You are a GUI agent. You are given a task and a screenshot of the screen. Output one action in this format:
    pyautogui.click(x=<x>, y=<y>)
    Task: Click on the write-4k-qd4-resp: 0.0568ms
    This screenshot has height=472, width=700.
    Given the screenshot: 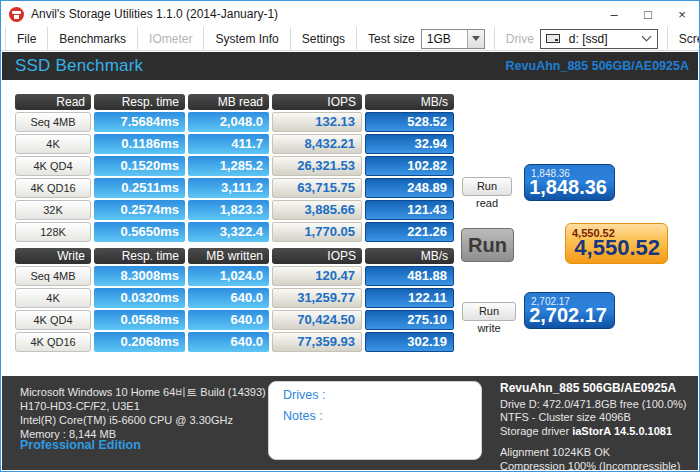 What is the action you would take?
    pyautogui.click(x=140, y=320)
    